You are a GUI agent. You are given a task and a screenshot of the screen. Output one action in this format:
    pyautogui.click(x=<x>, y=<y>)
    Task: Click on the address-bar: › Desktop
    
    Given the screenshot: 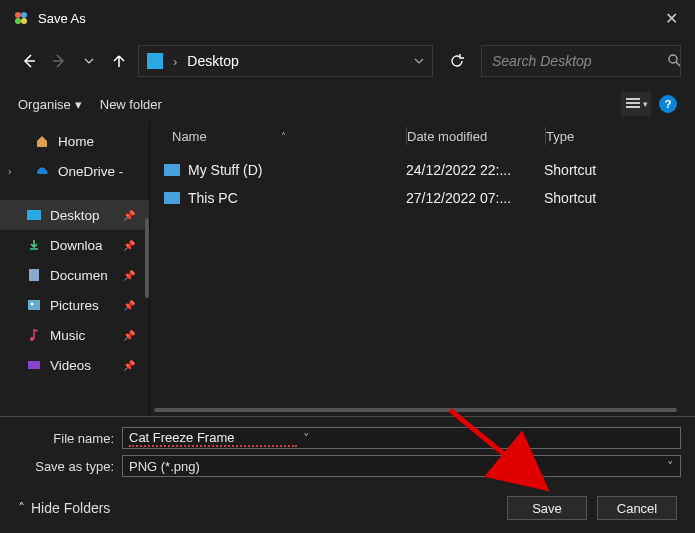 What is the action you would take?
    pyautogui.click(x=286, y=61)
    